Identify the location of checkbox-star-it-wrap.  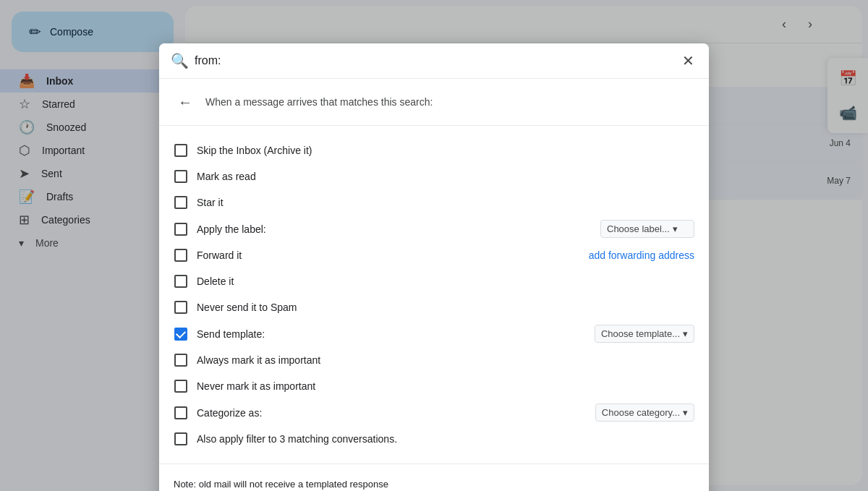
(181, 202).